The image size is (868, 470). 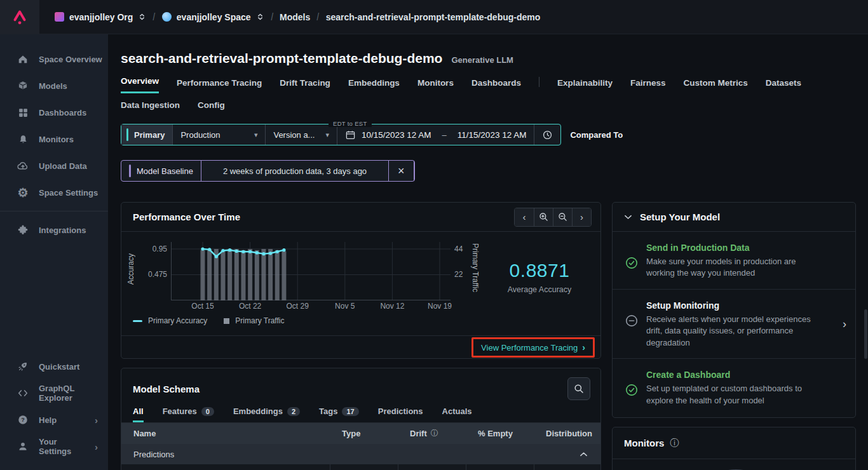 I want to click on x-axis-tick: Oct 15, so click(x=203, y=306).